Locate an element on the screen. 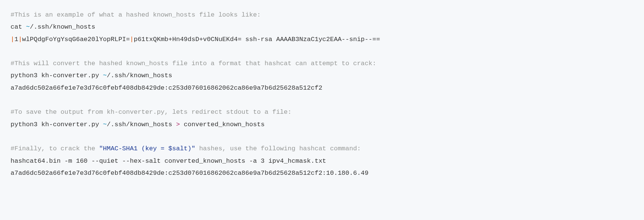 This screenshot has width=644, height=220. string-literal: "HMAC-SHA1 (key = $salt)" is located at coordinates (147, 148).